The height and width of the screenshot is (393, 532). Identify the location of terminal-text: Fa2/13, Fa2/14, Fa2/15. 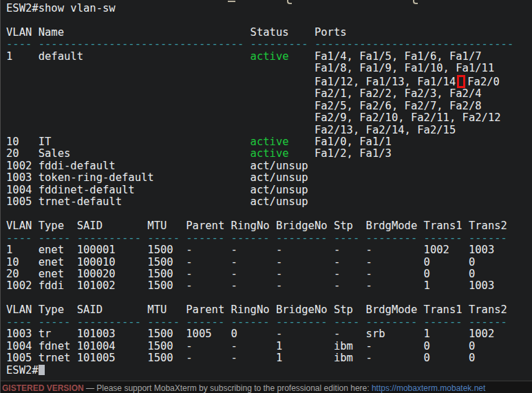
(231, 130).